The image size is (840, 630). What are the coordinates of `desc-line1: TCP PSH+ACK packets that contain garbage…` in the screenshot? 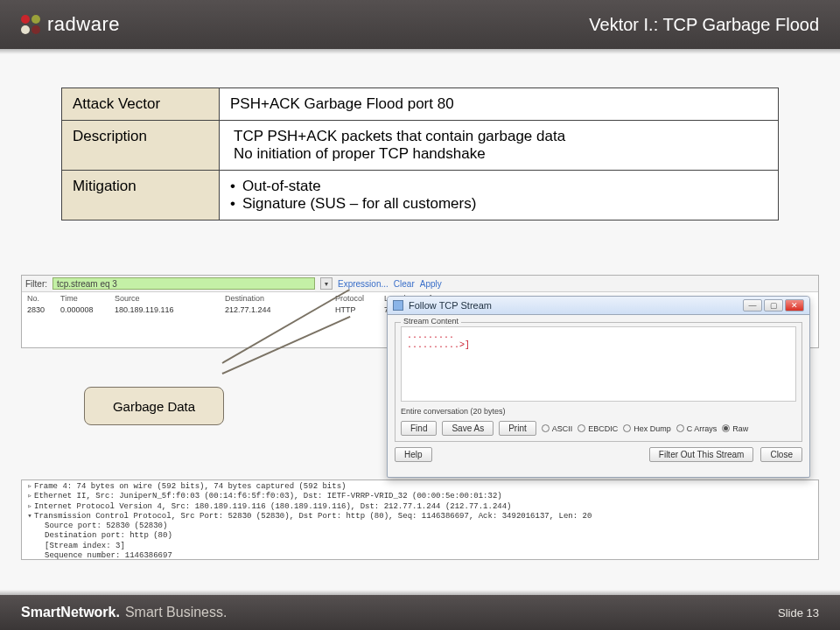 It's located at (499, 136).